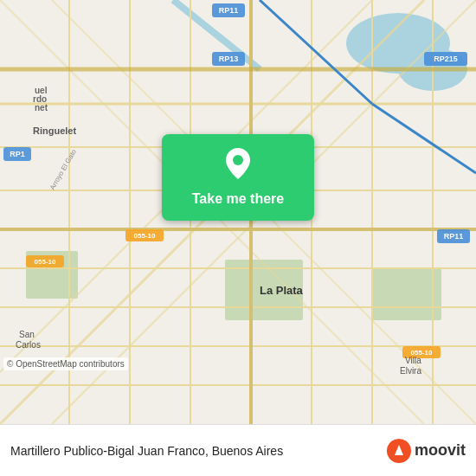 The image size is (476, 476). I want to click on location-pin-icon, so click(238, 167).